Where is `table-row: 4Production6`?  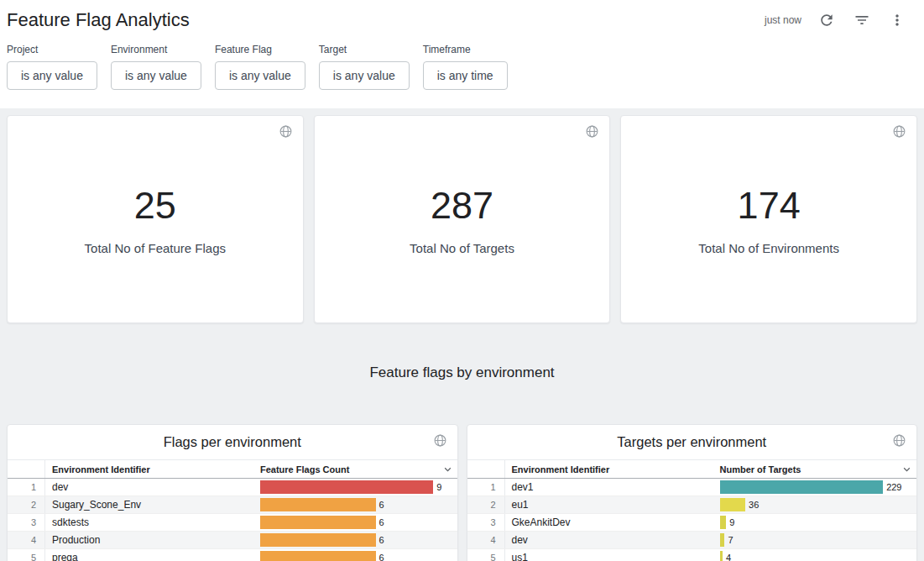
table-row: 4Production6 is located at coordinates (232, 541).